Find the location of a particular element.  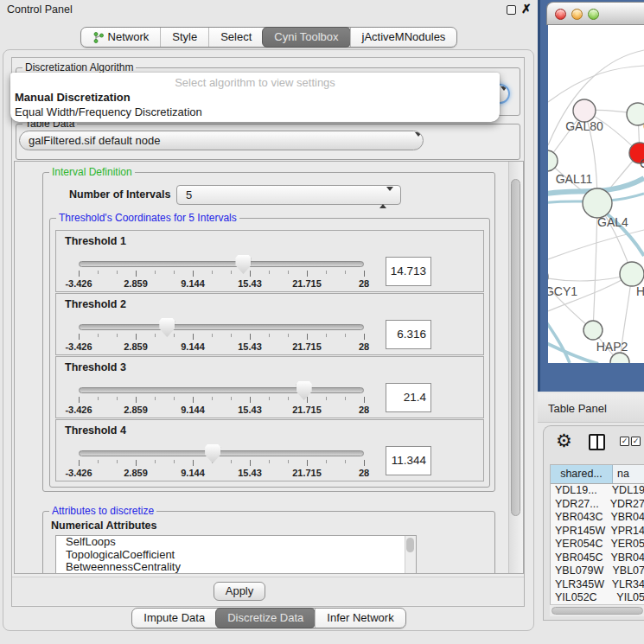

columns-icon is located at coordinates (596, 443).